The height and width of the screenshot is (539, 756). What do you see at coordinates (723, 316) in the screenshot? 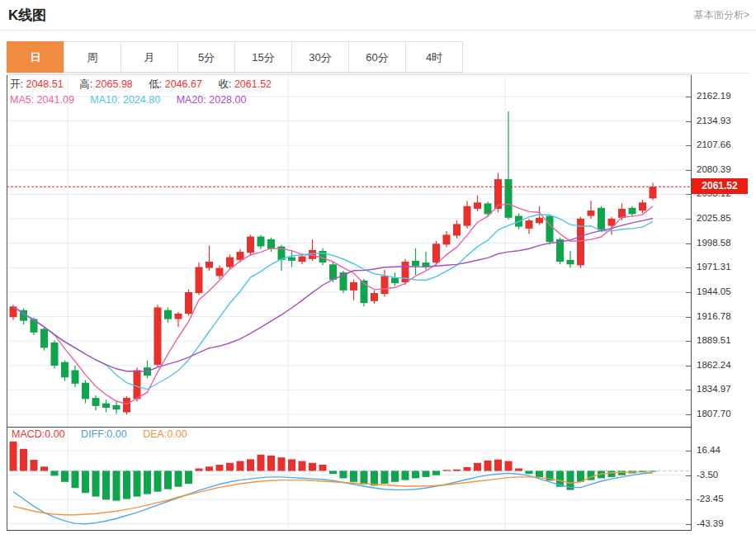
I see `price-tick-label: 1916.78` at bounding box center [723, 316].